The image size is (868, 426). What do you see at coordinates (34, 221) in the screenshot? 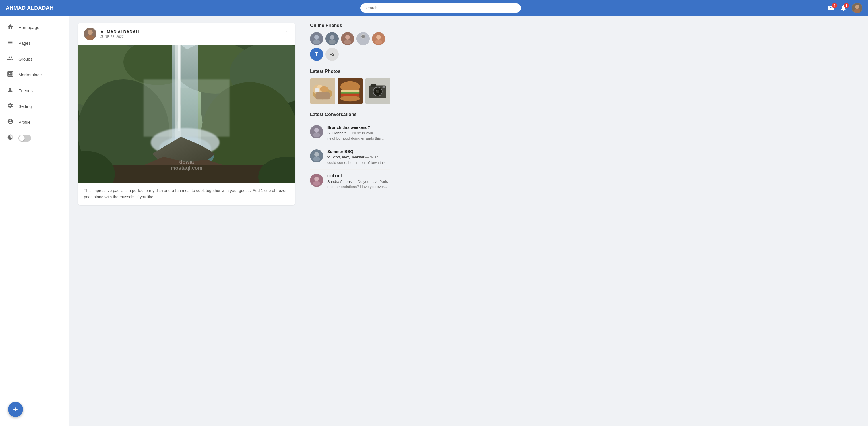
I see `sidebar: Homepage Pages Groups Marketplace Friend…` at bounding box center [34, 221].